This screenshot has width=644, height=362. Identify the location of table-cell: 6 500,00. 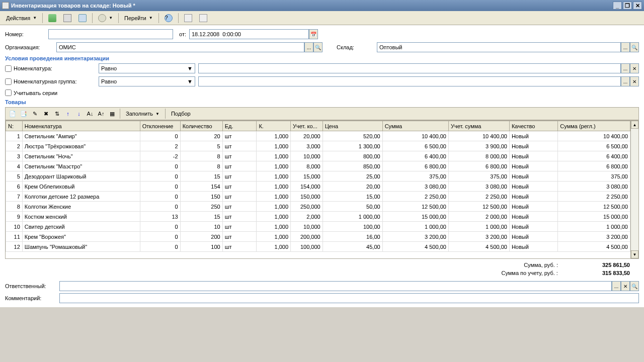
(594, 146).